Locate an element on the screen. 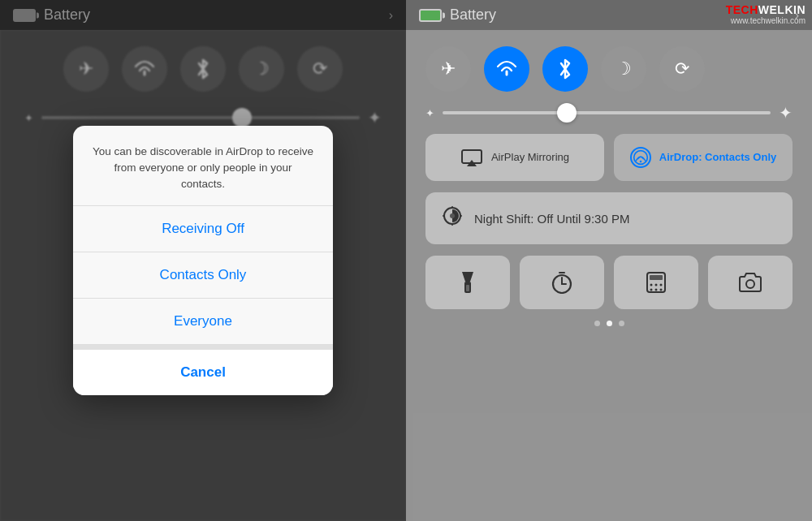 The width and height of the screenshot is (812, 521). battery-icon-right is located at coordinates (430, 15).